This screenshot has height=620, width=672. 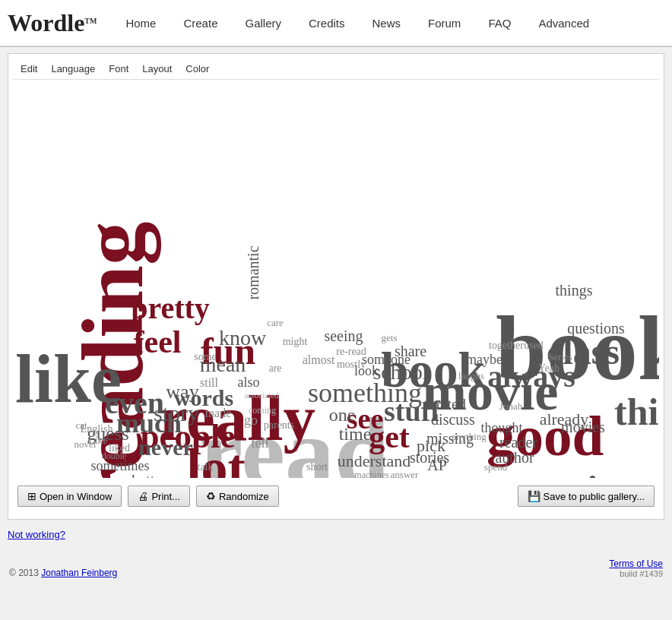 I want to click on toolbar: Edit Language Font Layout Color, so click(x=336, y=69).